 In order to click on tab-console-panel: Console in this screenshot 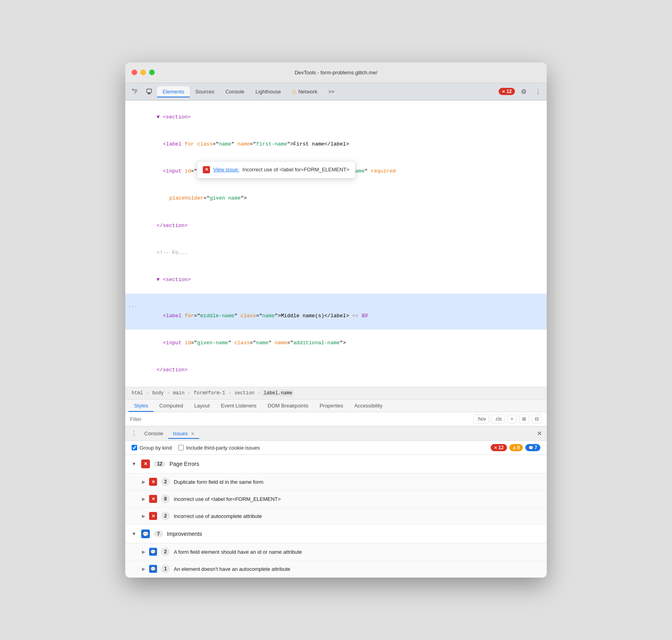, I will do `click(154, 433)`.